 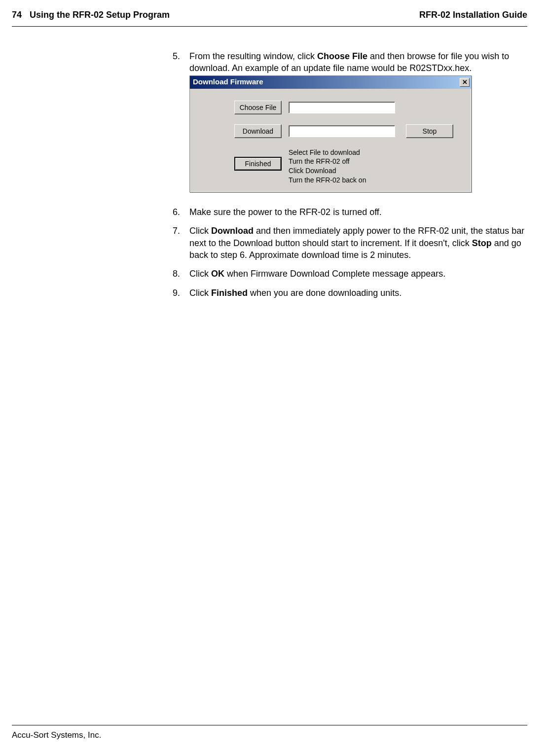 What do you see at coordinates (465, 82) in the screenshot?
I see `close-icon: ✕` at bounding box center [465, 82].